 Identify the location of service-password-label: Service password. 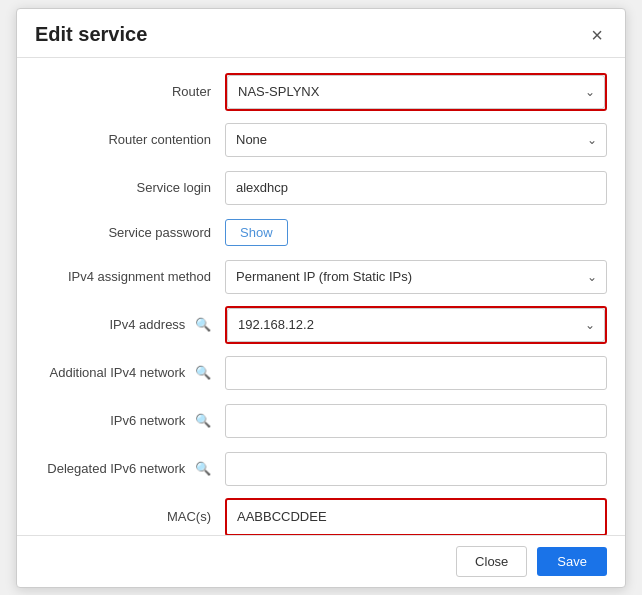
(130, 232).